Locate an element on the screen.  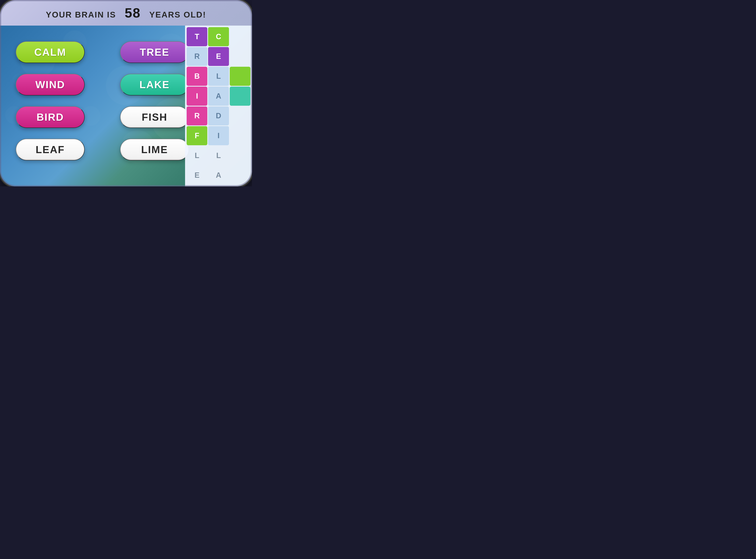
grid-cell-L: L is located at coordinates (219, 76).